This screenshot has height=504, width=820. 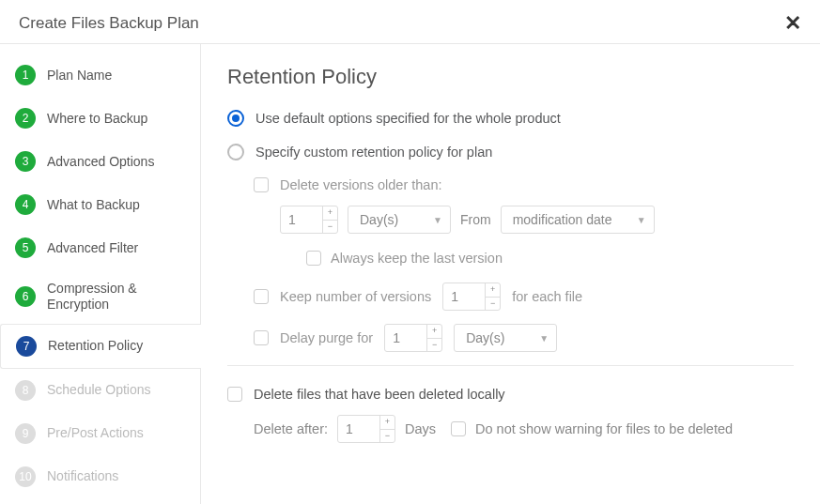 What do you see at coordinates (563, 220) in the screenshot?
I see `select-value: modification date` at bounding box center [563, 220].